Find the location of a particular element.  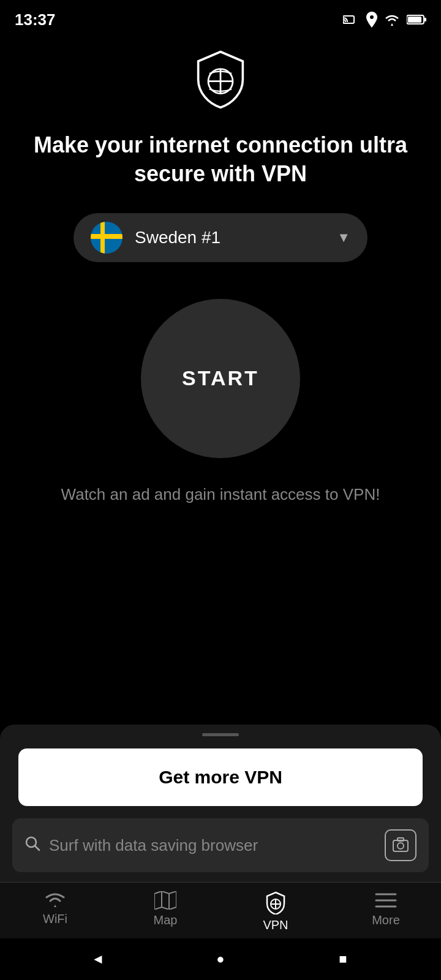

more-nav-icon is located at coordinates (386, 900).